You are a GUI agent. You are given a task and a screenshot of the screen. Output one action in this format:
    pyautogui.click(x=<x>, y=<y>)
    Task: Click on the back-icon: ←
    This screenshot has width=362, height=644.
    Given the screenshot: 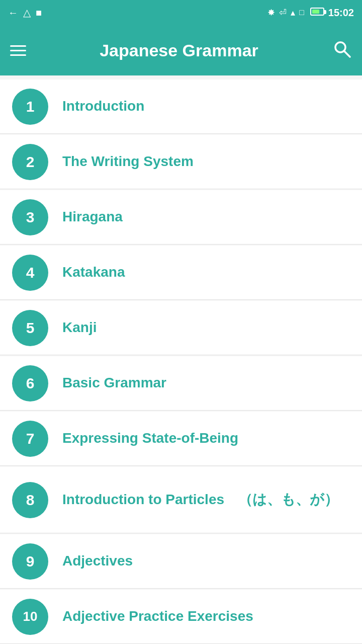 What is the action you would take?
    pyautogui.click(x=13, y=13)
    